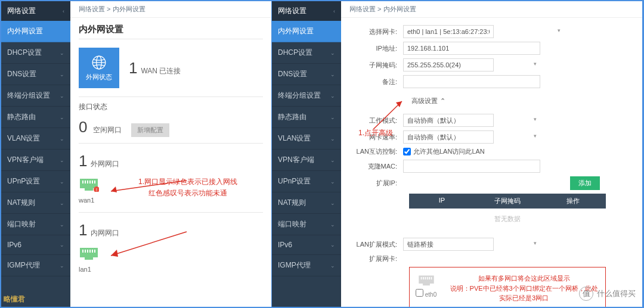 This screenshot has width=644, height=308. What do you see at coordinates (376, 167) in the screenshot?
I see `clone-mac-label: 克隆MAC:` at bounding box center [376, 167].